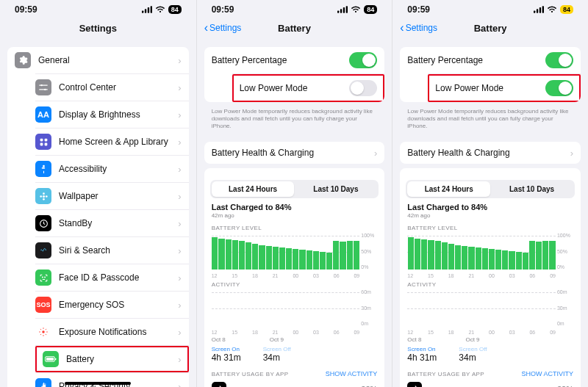 The image size is (588, 387). What do you see at coordinates (490, 8) in the screenshot?
I see `status-bar: 09:59 84` at bounding box center [490, 8].